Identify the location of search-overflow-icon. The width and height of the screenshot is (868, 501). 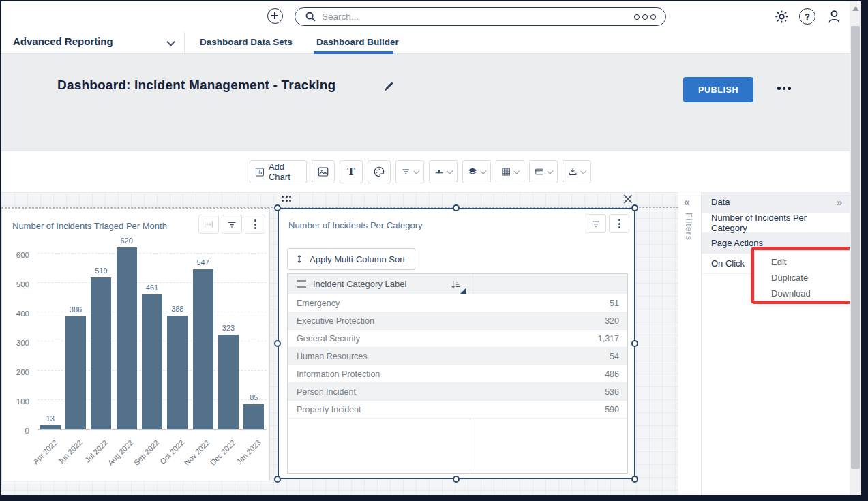
(645, 17).